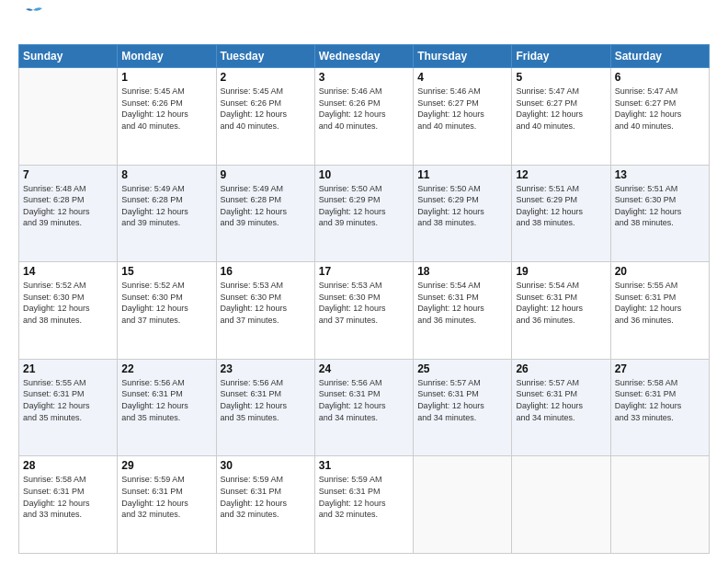 The height and width of the screenshot is (563, 728). Describe the element at coordinates (660, 117) in the screenshot. I see `calendar-cell: 6Sunrise: 5:47 AM Sunset: 6:27 PM Daylig…` at that location.